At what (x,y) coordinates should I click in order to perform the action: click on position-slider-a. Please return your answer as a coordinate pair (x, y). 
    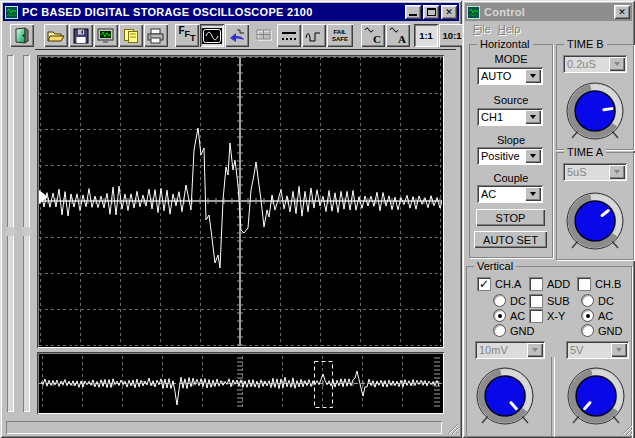
    Looking at the image, I should click on (10, 234).